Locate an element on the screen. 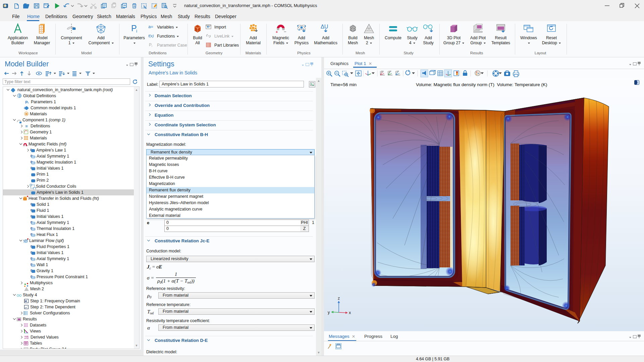 This screenshot has height=362, width=644. svg-text: x is located at coordinates (350, 313).